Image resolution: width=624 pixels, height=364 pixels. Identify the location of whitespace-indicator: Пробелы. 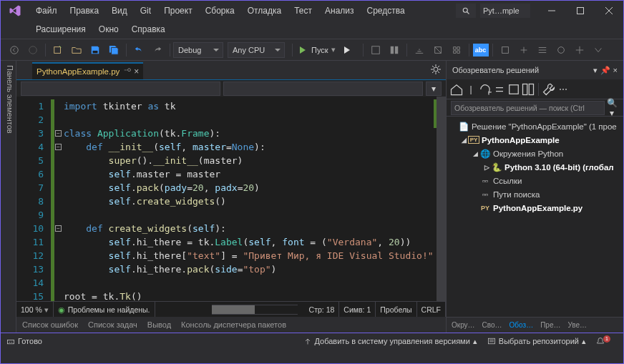
(396, 309).